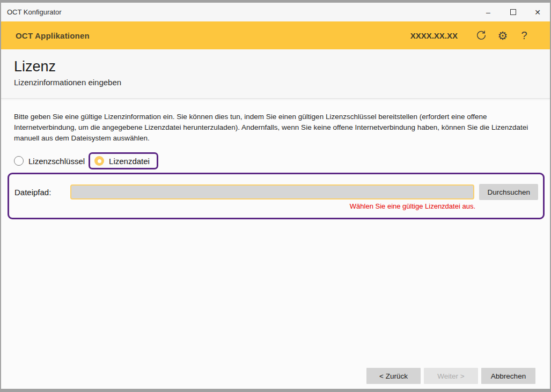 The height and width of the screenshot is (392, 551). Describe the element at coordinates (276, 74) in the screenshot. I see `page-heading-band: Lizenz Lizenzinformationen eingeben` at that location.